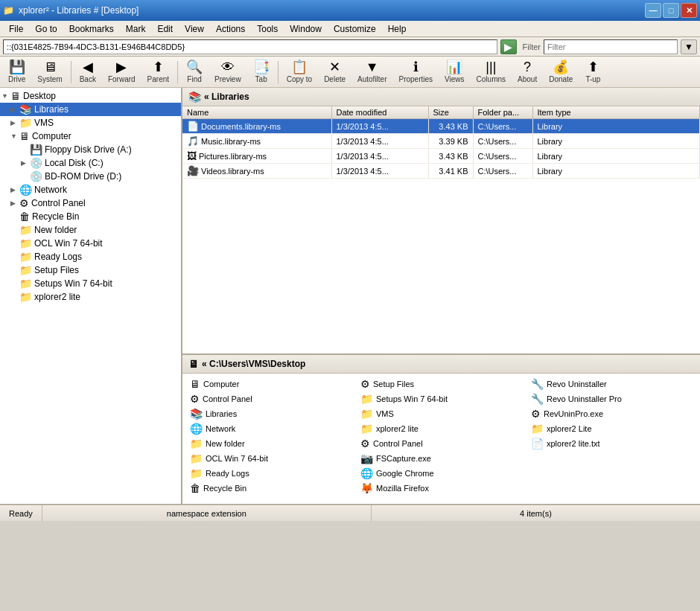 Image resolution: width=700 pixels, height=611 pixels. I want to click on tree-expand-vms: ▶, so click(15, 123).